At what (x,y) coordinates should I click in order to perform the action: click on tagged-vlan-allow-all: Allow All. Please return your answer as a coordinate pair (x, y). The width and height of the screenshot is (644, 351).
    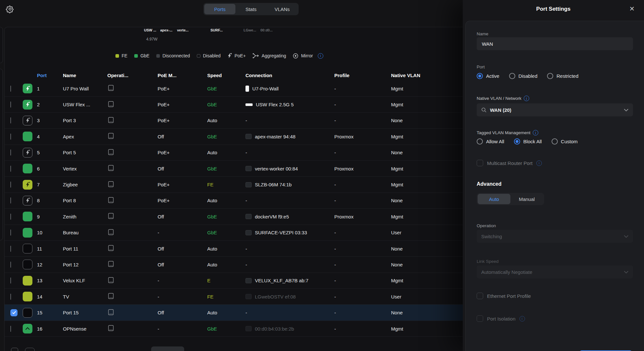
    Looking at the image, I should click on (490, 141).